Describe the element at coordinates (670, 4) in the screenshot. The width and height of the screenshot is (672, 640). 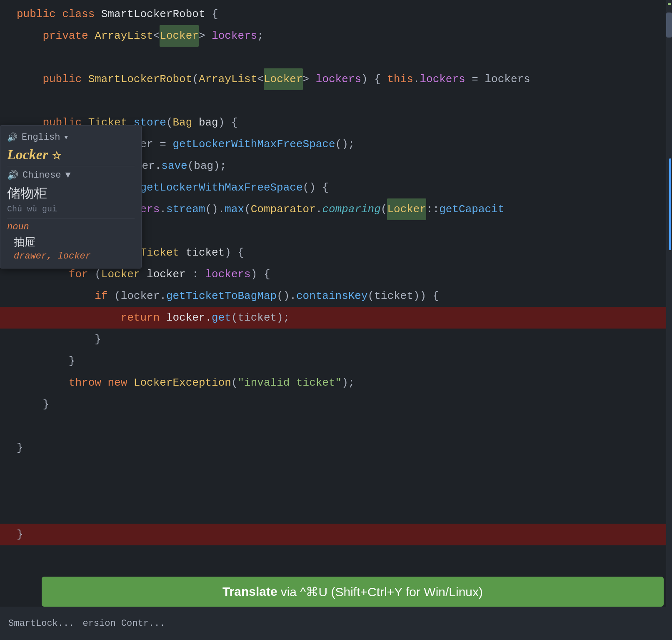
I see `scroll-marker-green` at that location.